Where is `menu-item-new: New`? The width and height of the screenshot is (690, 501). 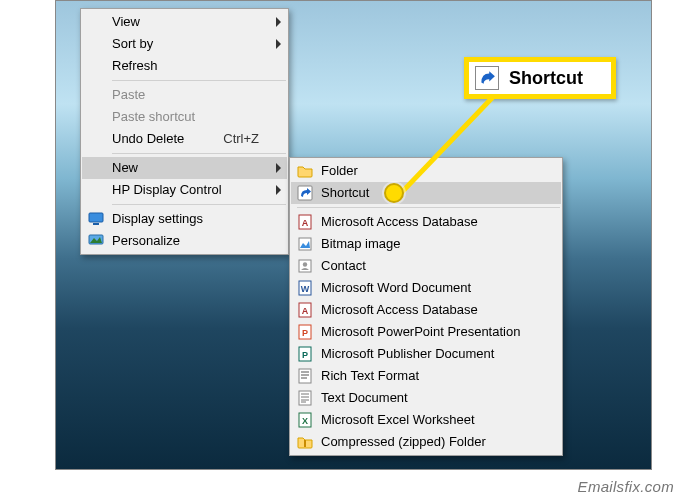 menu-item-new: New is located at coordinates (184, 168).